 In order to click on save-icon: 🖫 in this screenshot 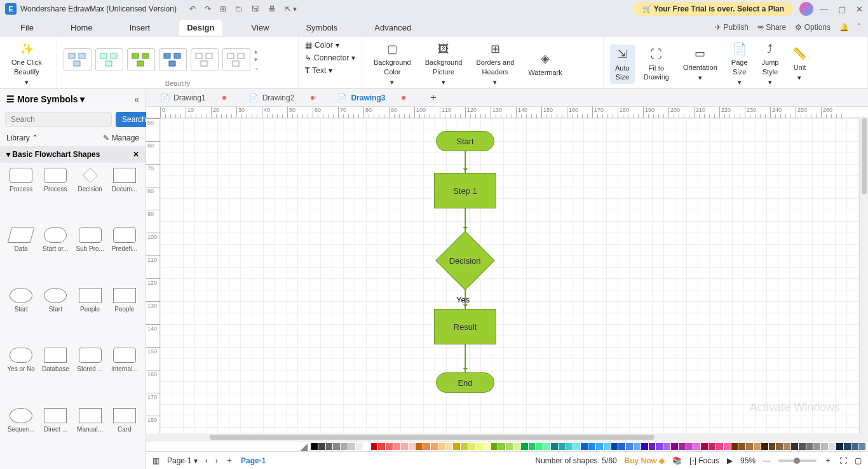, I will do `click(255, 9)`.